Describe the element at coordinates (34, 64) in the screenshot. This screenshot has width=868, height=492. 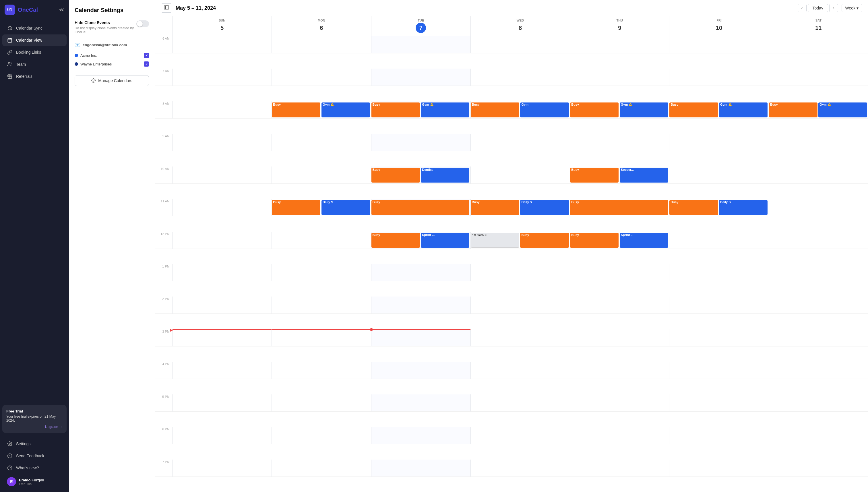
I see `sidebar-item-team: Team` at that location.